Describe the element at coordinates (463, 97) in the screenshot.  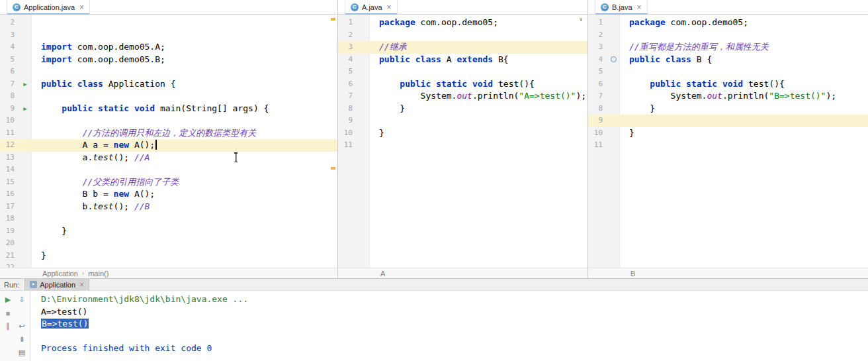
I see `code-line: 7 System.out.println("A=>test()");` at that location.